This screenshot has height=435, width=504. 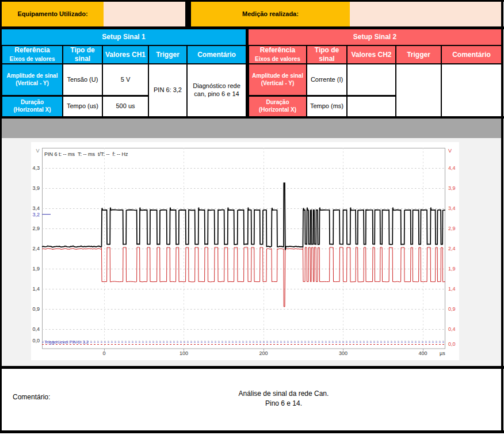 I want to click on svg-text: 3,2, so click(x=36, y=215).